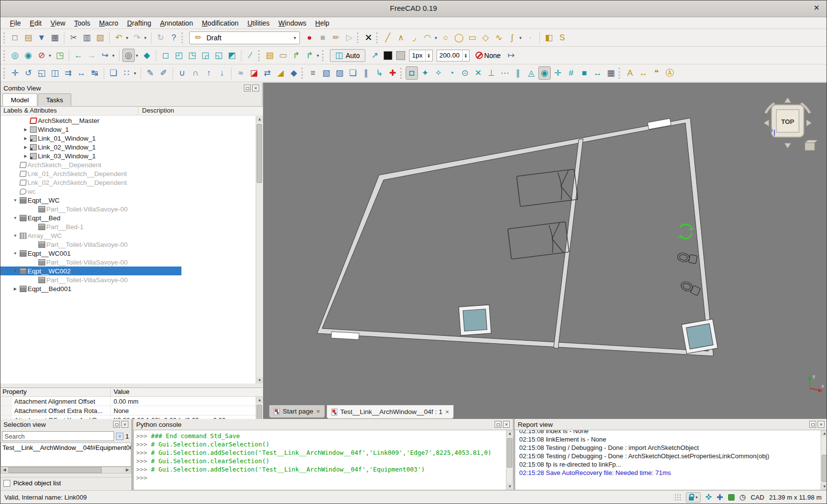 The width and height of the screenshot is (827, 504). Describe the element at coordinates (545, 73) in the screenshot. I see `snap-near-icon: ◉` at that location.